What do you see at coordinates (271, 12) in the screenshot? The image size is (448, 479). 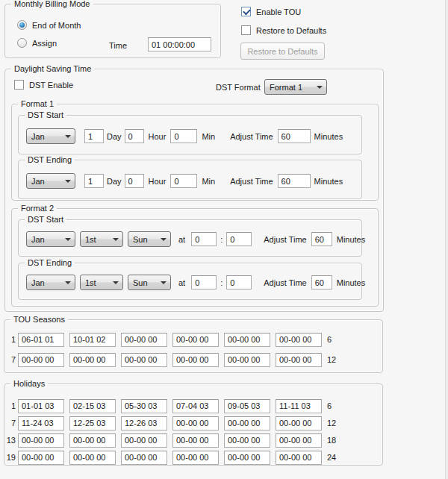 I see `enable-tou-option: Enable TOU` at bounding box center [271, 12].